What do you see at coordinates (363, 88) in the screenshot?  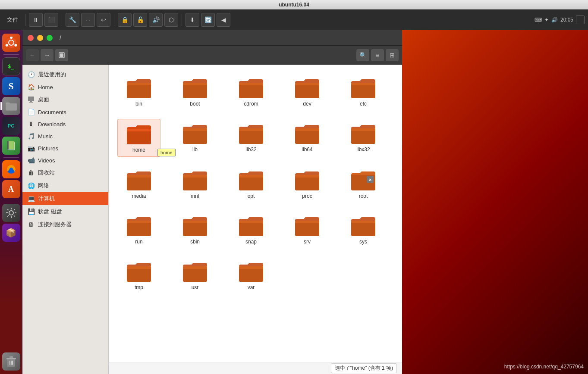 I see `folder-icon-etc` at bounding box center [363, 88].